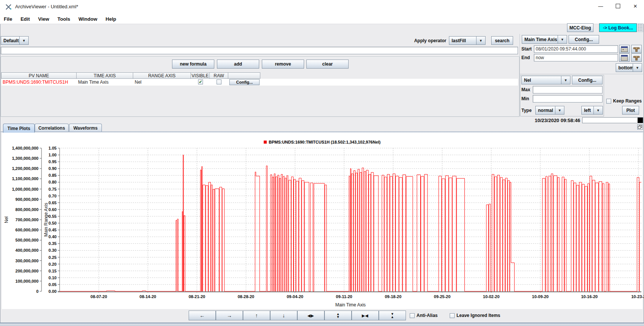 This screenshot has height=326, width=644. I want to click on shrink-x-button: ▶◀, so click(365, 315).